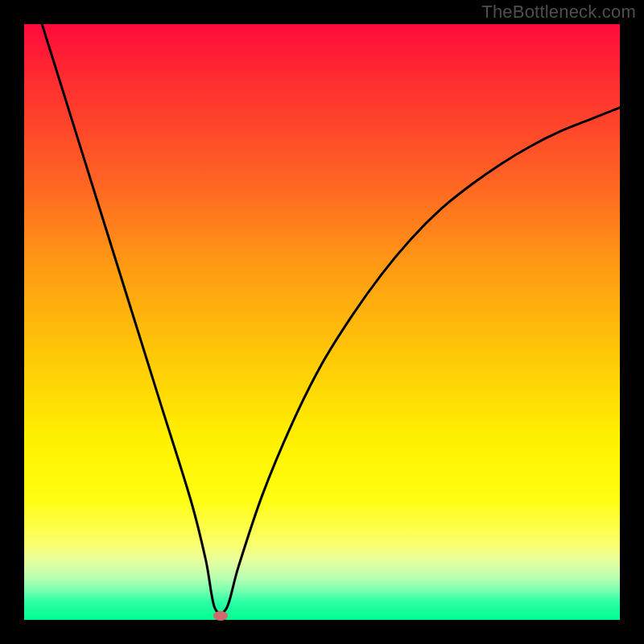 The image size is (644, 644). What do you see at coordinates (559, 12) in the screenshot?
I see `watermark-text: TheBottleneck.com` at bounding box center [559, 12].